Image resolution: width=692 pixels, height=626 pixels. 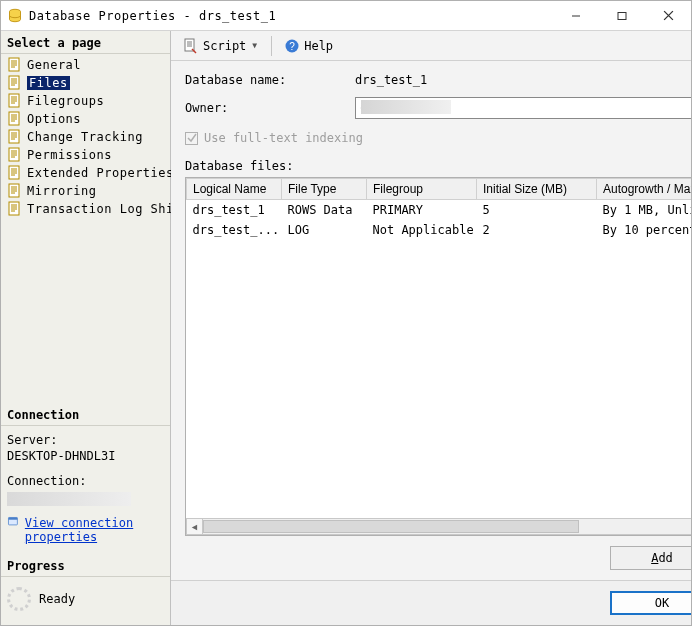 What do you see at coordinates (432, 46) in the screenshot?
I see `toolbar: Script ▼ ? Help` at bounding box center [432, 46].